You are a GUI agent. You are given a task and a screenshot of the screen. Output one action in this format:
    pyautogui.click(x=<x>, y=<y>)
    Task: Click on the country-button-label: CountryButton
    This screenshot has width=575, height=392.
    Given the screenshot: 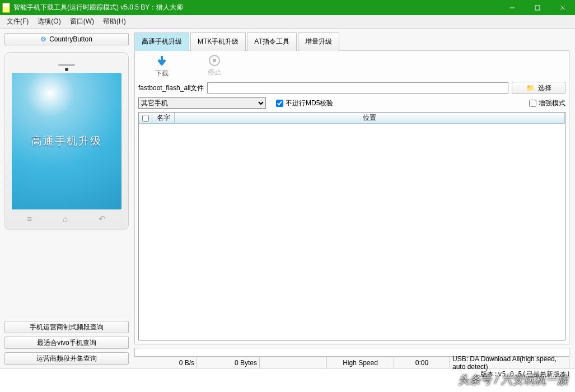 What is the action you would take?
    pyautogui.click(x=71, y=39)
    